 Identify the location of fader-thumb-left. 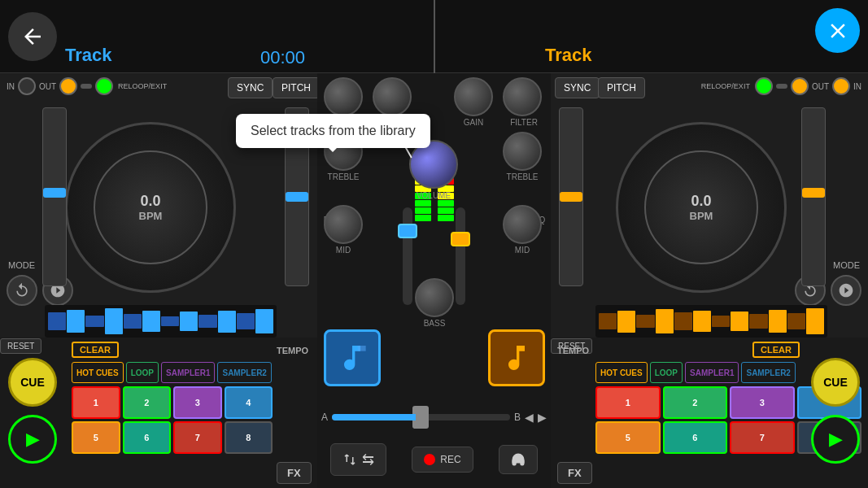
(408, 231).